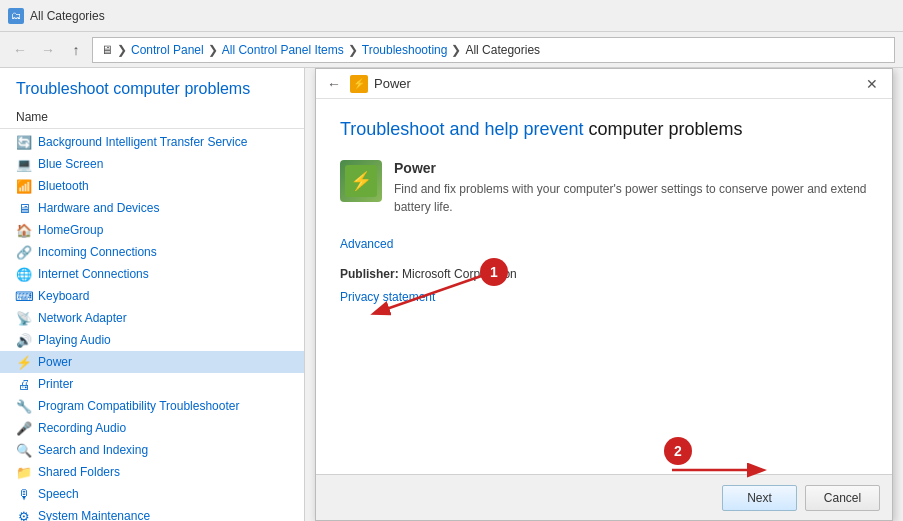 Image resolution: width=903 pixels, height=521 pixels. What do you see at coordinates (93, 450) in the screenshot?
I see `list-item-label: Search and Indexing` at bounding box center [93, 450].